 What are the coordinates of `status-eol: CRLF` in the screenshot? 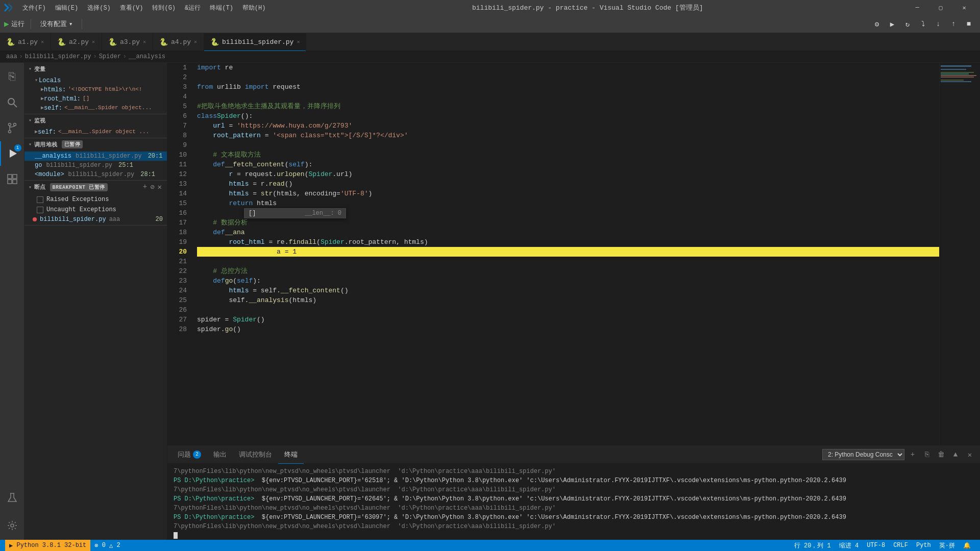 It's located at (900, 545).